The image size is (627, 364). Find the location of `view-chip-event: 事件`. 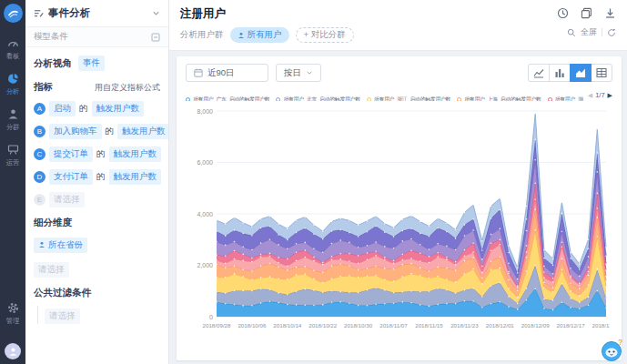

view-chip-event: 事件 is located at coordinates (91, 64).